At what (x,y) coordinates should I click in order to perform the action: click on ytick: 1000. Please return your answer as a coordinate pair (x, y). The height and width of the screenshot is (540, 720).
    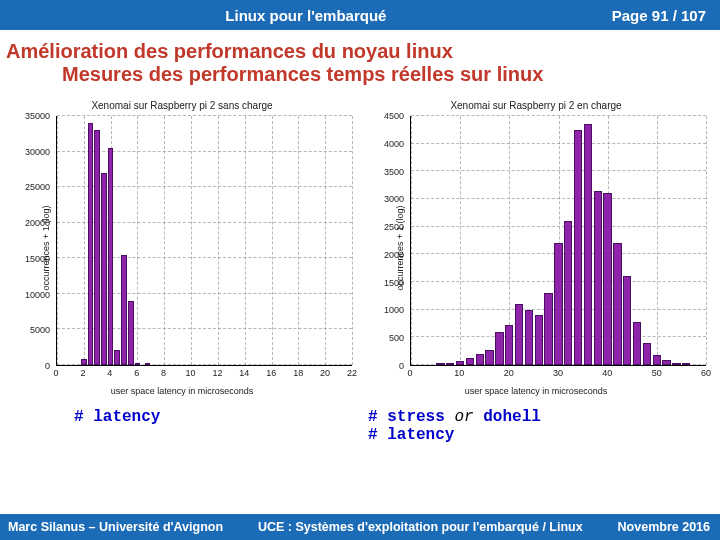
    Looking at the image, I should click on (382, 310).